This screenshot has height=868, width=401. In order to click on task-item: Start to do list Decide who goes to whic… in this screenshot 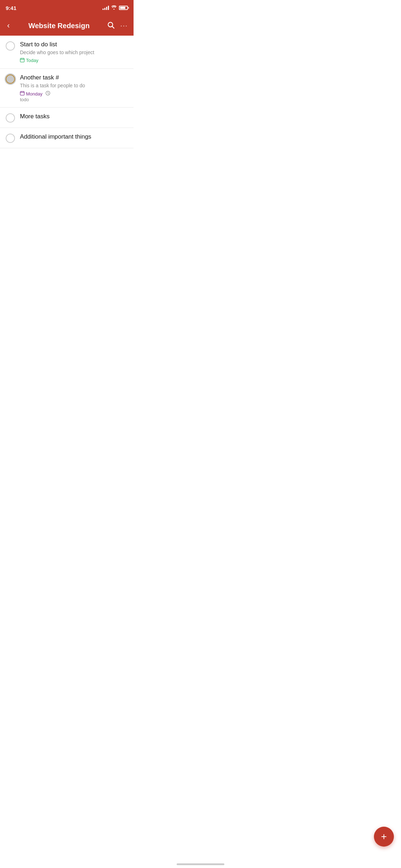, I will do `click(67, 52)`.